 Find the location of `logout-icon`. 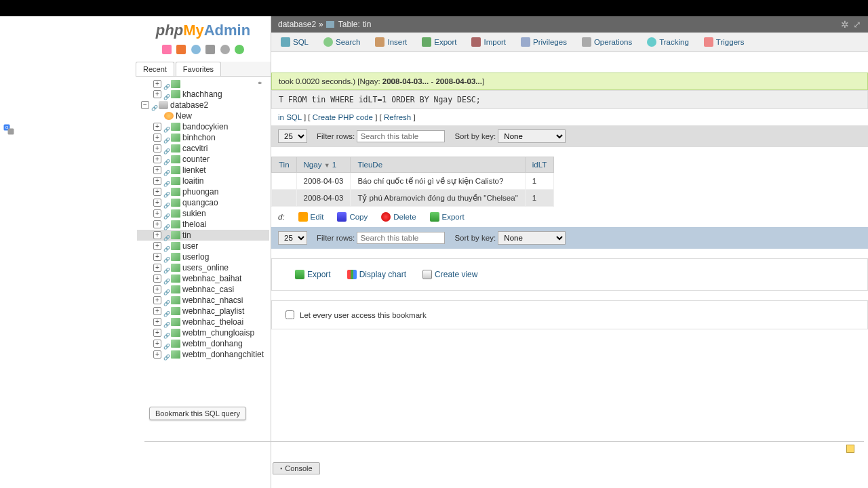

logout-icon is located at coordinates (181, 49).